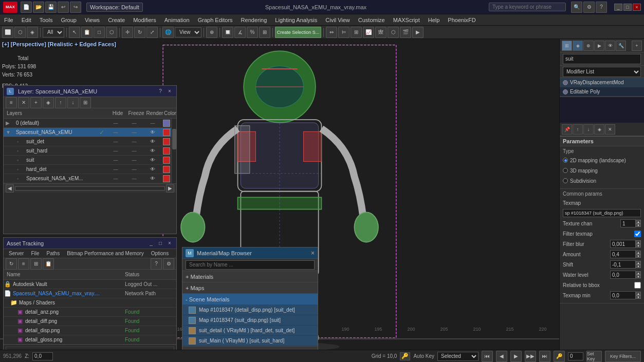  What do you see at coordinates (32, 32) in the screenshot?
I see `filter-icon: ◈` at bounding box center [32, 32].